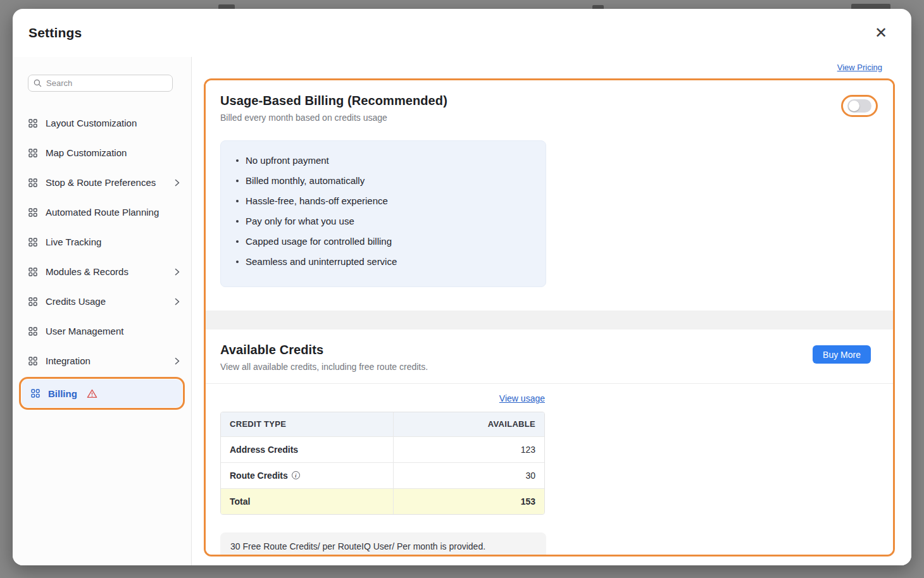  I want to click on sidebar-item-label: Automated Route Planning, so click(113, 212).